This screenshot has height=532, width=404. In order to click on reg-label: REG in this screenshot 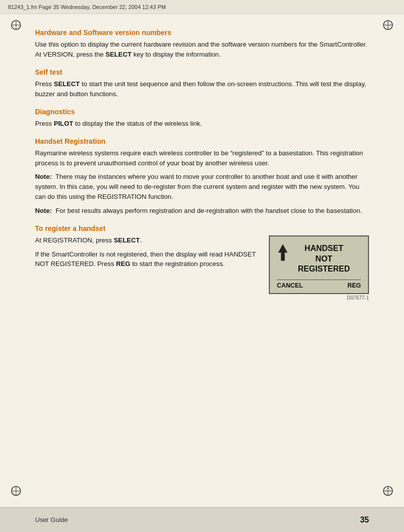, I will do `click(354, 286)`.